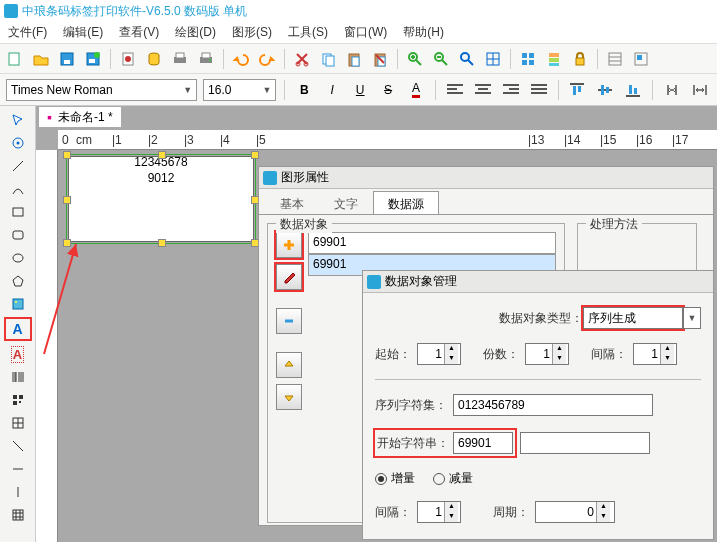 The width and height of the screenshot is (717, 542). I want to click on menu-window: 窗口(W), so click(366, 32).